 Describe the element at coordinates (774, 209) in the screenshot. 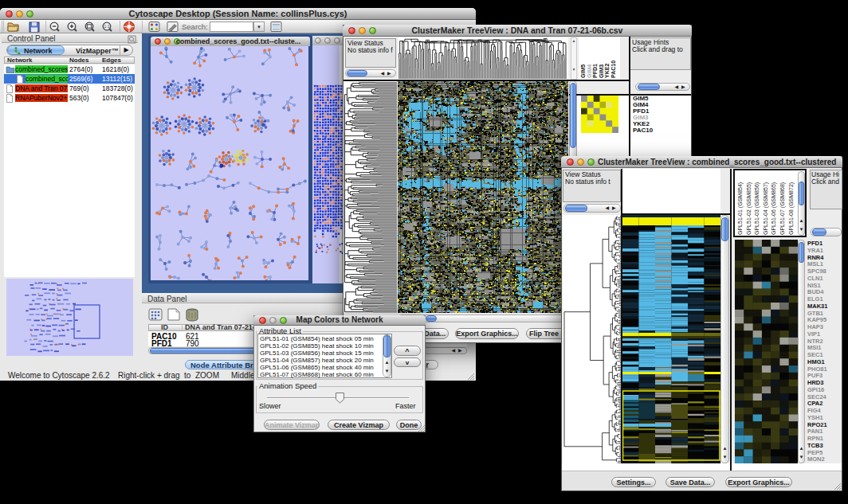

I see `svg-text: GPL51-06 (GSM865)` at that location.